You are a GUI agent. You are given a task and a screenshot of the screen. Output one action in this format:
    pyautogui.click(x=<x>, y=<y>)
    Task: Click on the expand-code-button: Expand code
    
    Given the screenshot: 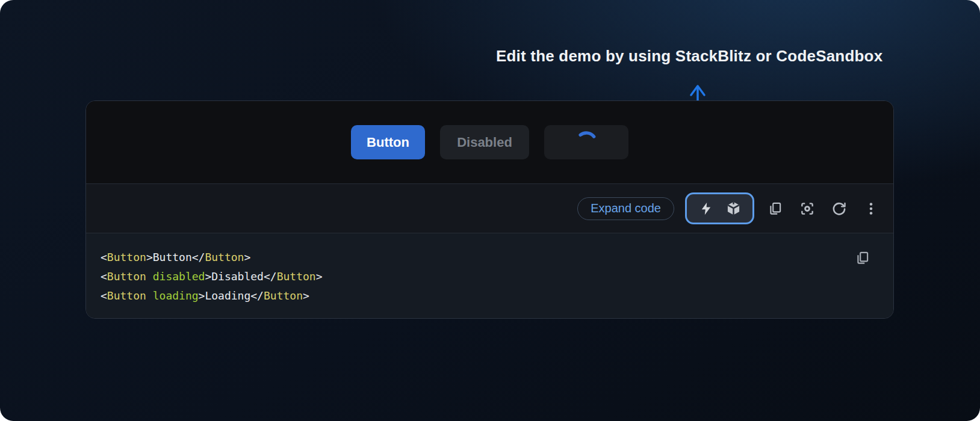 What is the action you would take?
    pyautogui.click(x=626, y=209)
    